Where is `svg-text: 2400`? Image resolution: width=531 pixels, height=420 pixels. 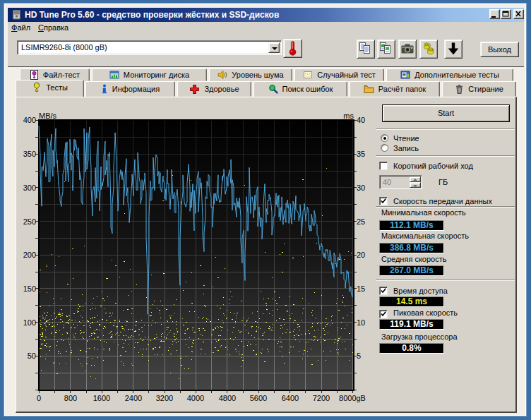
svg-text: 2400 is located at coordinates (133, 398).